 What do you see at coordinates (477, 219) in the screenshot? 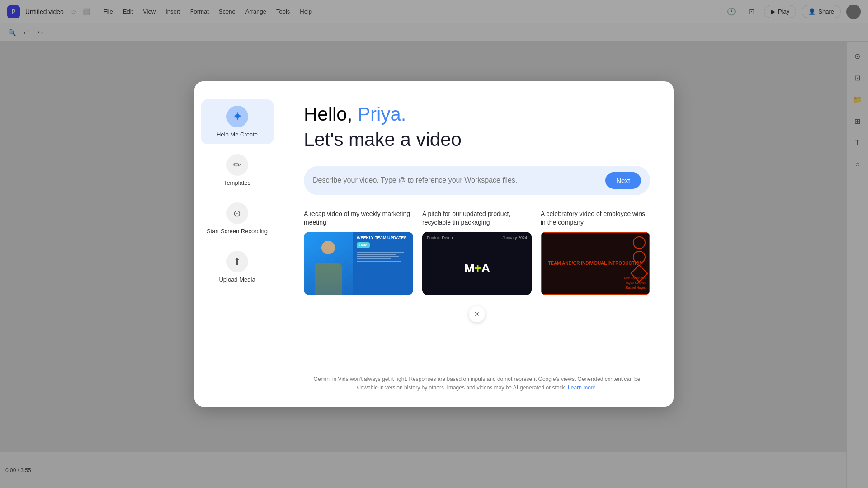
I see `suggestion-card-2-text: A pitch for our updated product, recycla…` at bounding box center [477, 219].